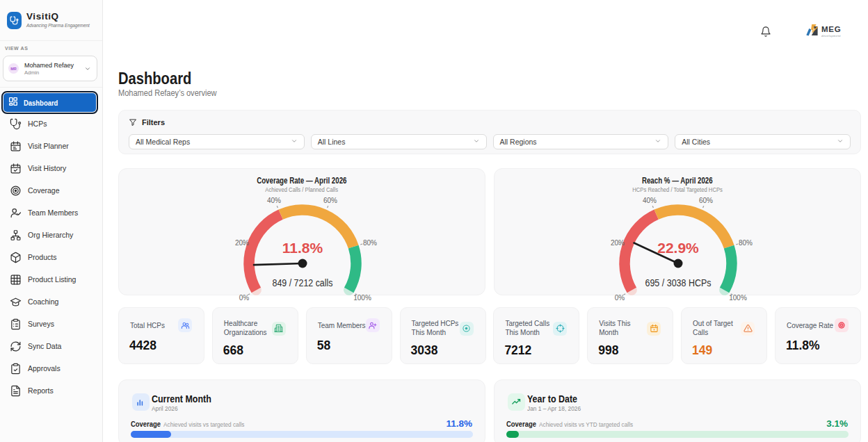 The height and width of the screenshot is (442, 868). What do you see at coordinates (679, 283) in the screenshot?
I see `svg-text: 695 / 3038 HCPs` at bounding box center [679, 283].